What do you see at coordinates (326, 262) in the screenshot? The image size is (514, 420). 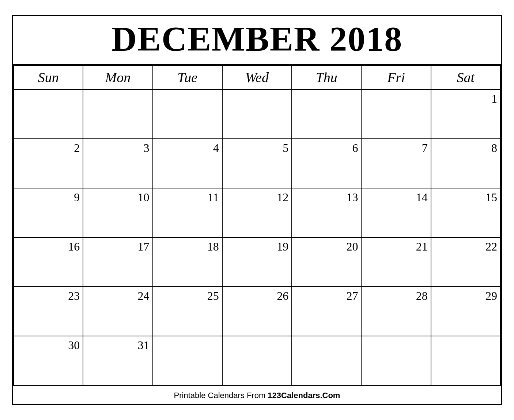 I see `calendar-day-cell: 20` at bounding box center [326, 262].